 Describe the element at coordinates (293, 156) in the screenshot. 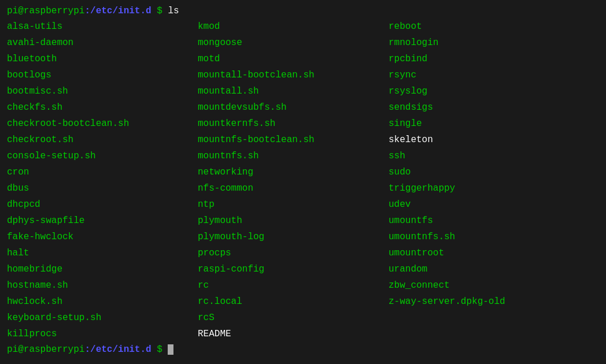

I see `list-item: mountnfs.sh` at that location.